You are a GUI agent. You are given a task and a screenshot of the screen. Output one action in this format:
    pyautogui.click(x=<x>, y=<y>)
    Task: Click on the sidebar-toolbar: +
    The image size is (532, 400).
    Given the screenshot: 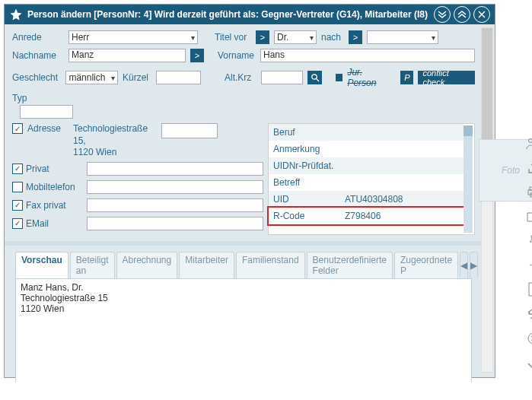 What is the action you would take?
    pyautogui.click(x=518, y=253)
    